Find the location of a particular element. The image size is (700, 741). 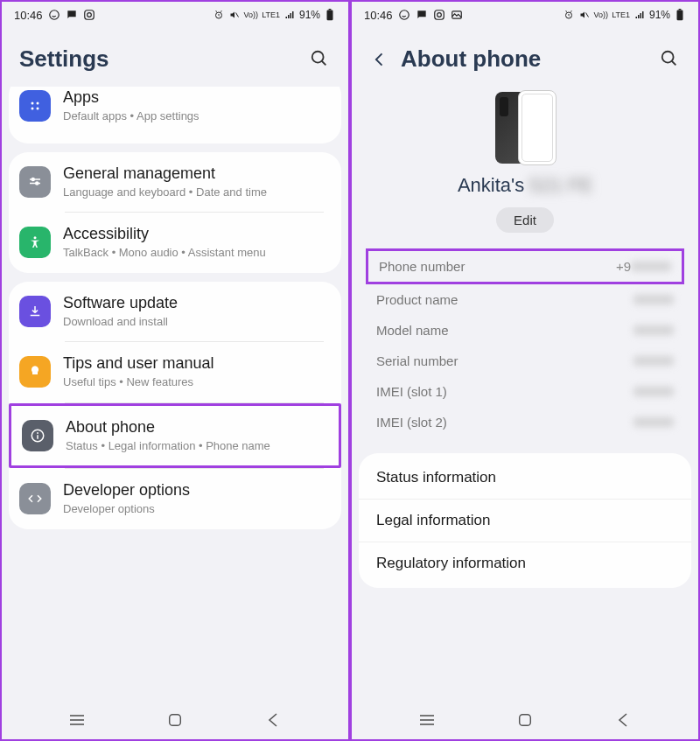

settings-item-about-phone: About phone Status • Legal information •… is located at coordinates (175, 436).